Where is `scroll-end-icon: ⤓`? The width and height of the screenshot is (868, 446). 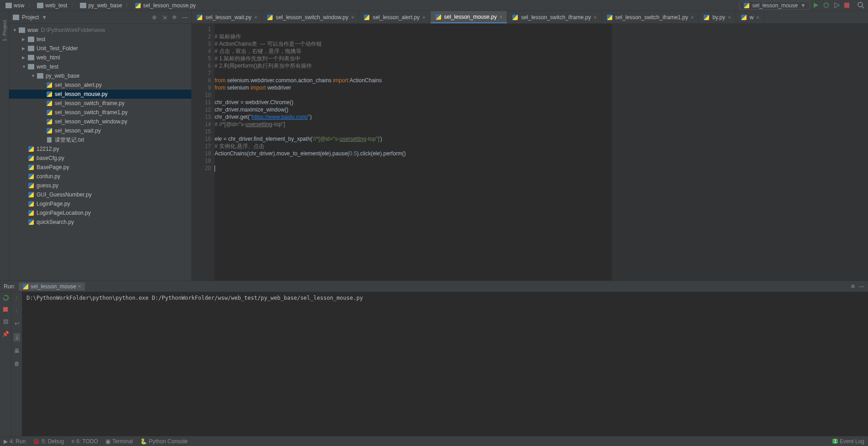
scroll-end-icon: ⤓ is located at coordinates (17, 337).